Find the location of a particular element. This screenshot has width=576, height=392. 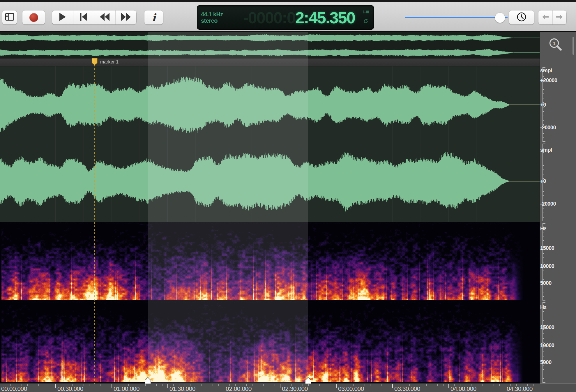

timeline-label: 01:30.000 is located at coordinates (182, 389).